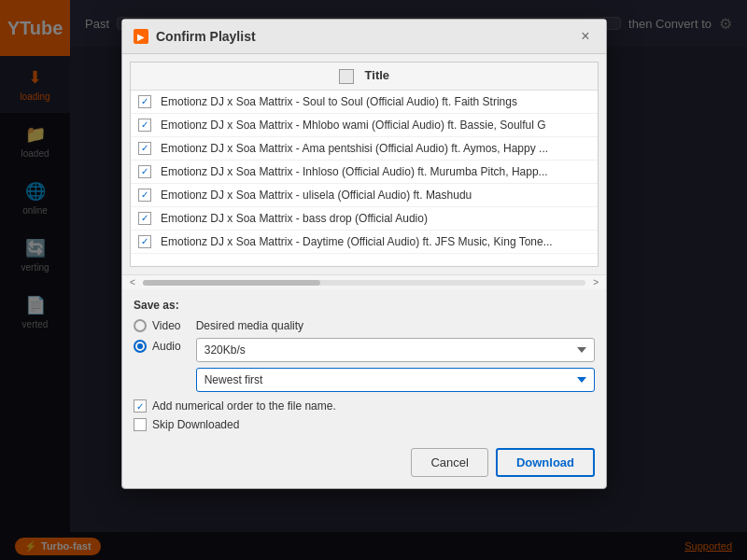 Image resolution: width=747 pixels, height=560 pixels. What do you see at coordinates (364, 218) in the screenshot?
I see `table-row: Emotionz DJ x Soa Mattrix - bass drop (O…` at bounding box center [364, 218].